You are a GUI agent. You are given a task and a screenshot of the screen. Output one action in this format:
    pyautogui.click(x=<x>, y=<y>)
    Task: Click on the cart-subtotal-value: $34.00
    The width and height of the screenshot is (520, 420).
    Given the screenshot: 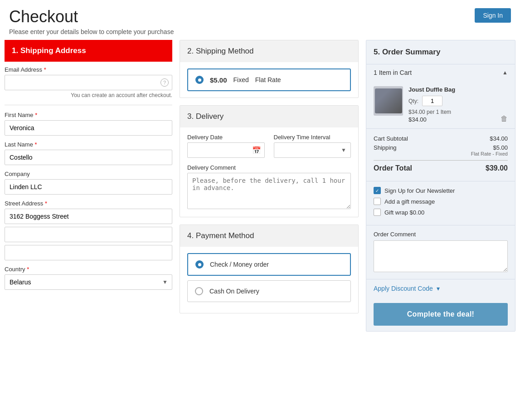 What is the action you would take?
    pyautogui.click(x=499, y=139)
    